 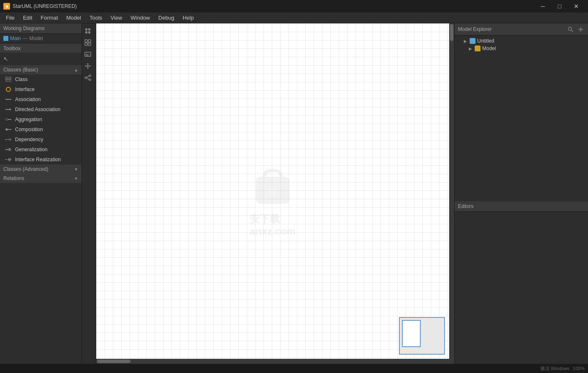 What do you see at coordinates (580, 29) in the screenshot?
I see `gear-icon-btn` at bounding box center [580, 29].